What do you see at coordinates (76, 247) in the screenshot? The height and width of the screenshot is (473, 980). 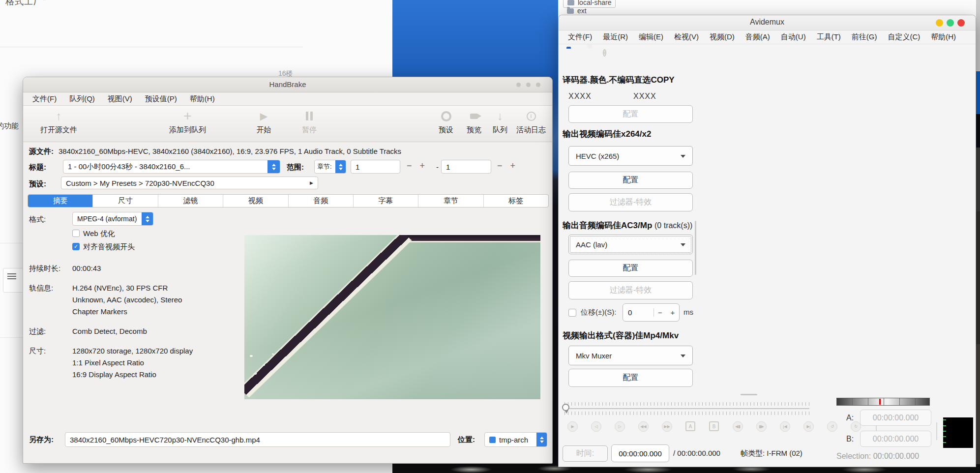 I see `align-av-checkbox: ✓` at bounding box center [76, 247].